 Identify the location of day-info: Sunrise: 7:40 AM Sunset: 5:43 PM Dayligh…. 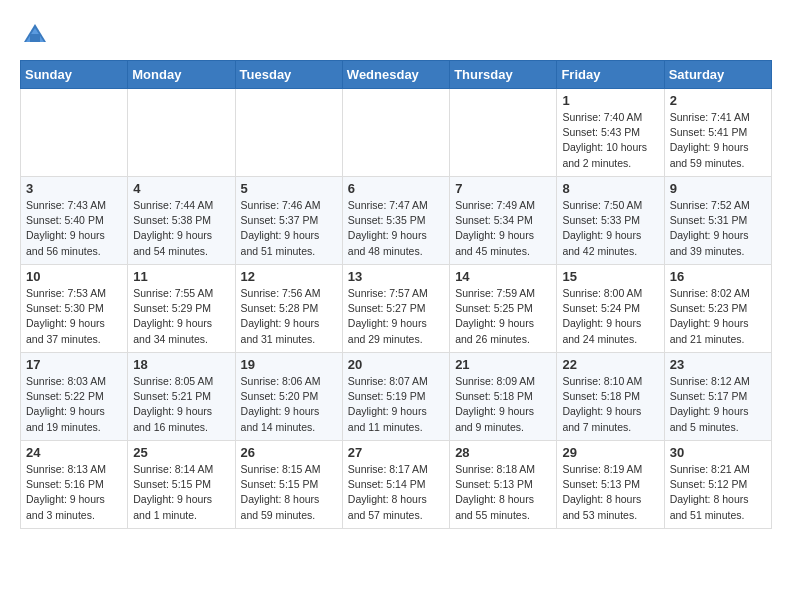
(610, 140).